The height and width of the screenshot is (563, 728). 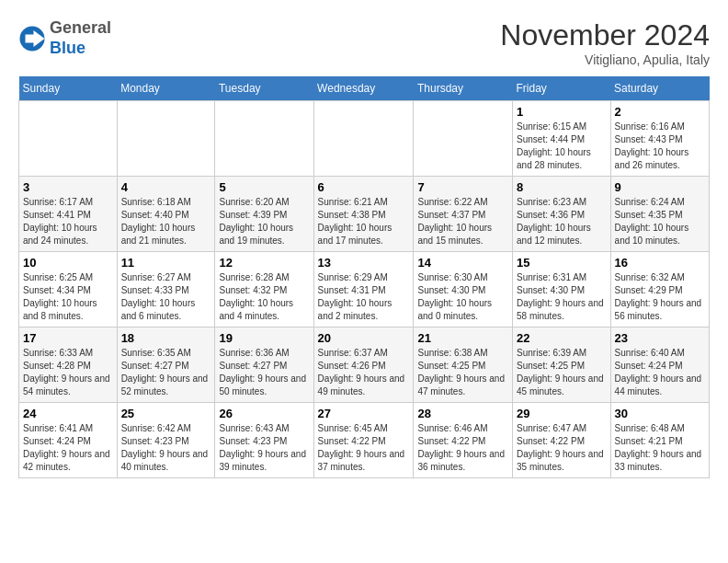 I want to click on day-info: Sunrise: 6:21 AMSunset: 4:38 PMDaylight:…, so click(x=364, y=222).